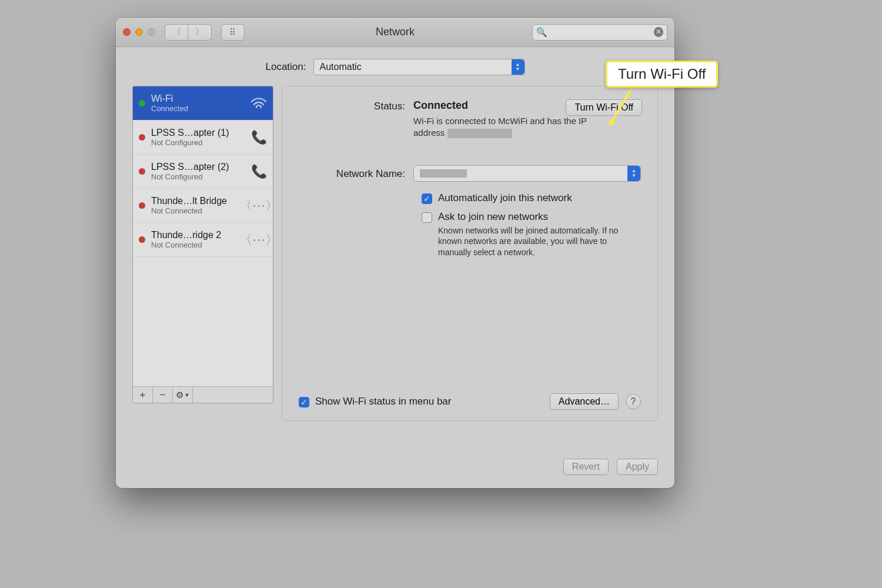 The width and height of the screenshot is (882, 588). I want to click on location-row: Location: Automatic ▲▼, so click(395, 66).